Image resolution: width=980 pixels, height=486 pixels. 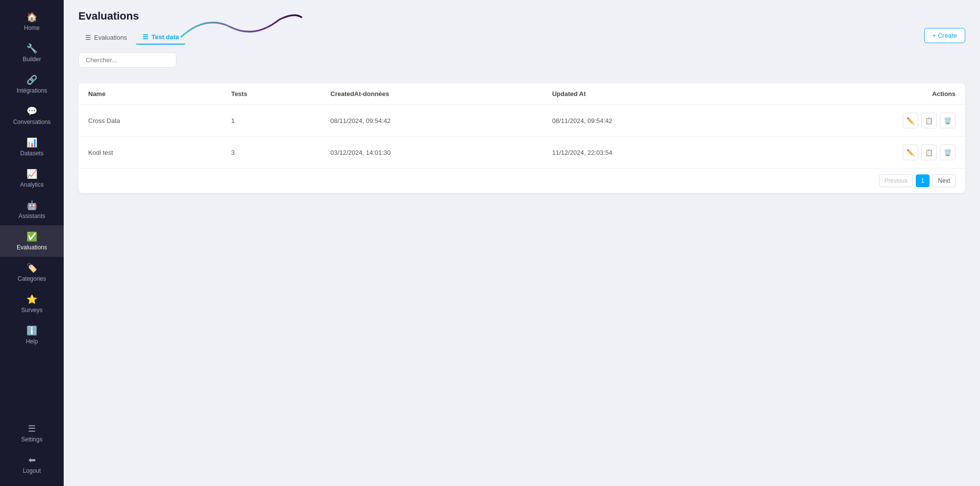 I want to click on cell-created-0: 08/11/2024, 09:54:42, so click(x=431, y=121).